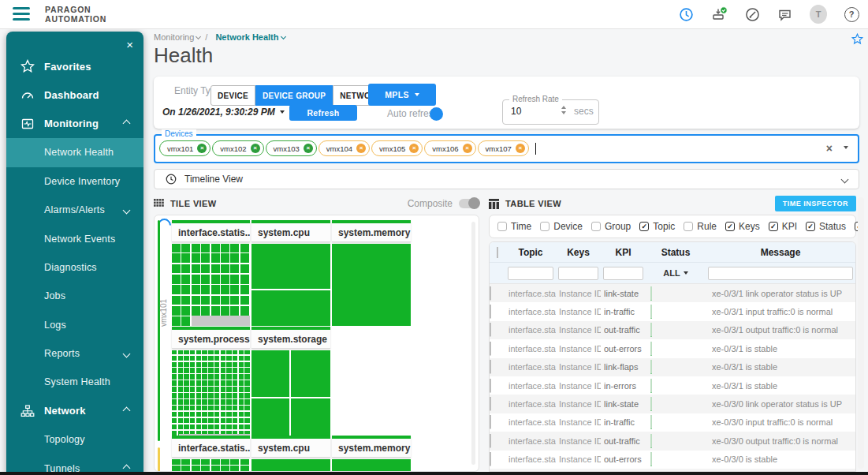 The image size is (868, 475). I want to click on device-chip-vmx106: vmx106×, so click(449, 148).